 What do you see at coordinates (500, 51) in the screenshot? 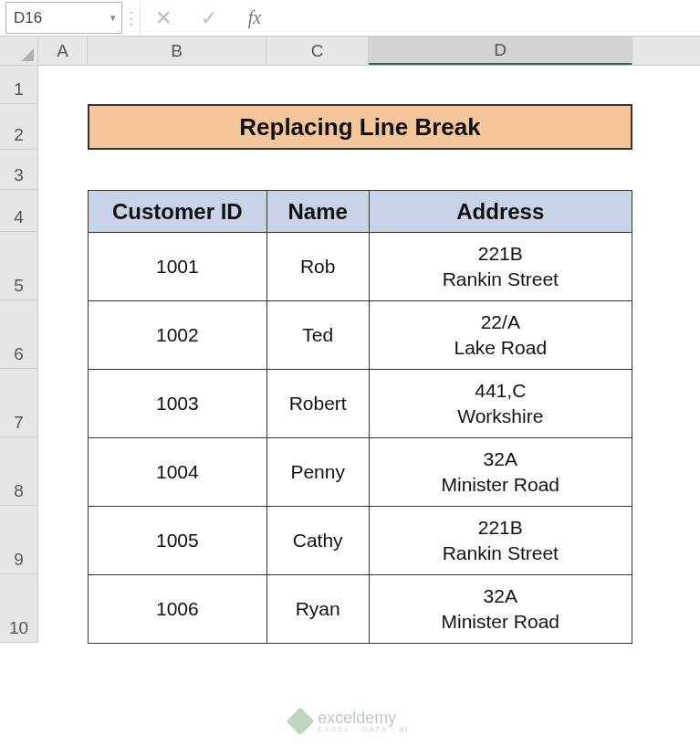
I see `col-header-d: D` at bounding box center [500, 51].